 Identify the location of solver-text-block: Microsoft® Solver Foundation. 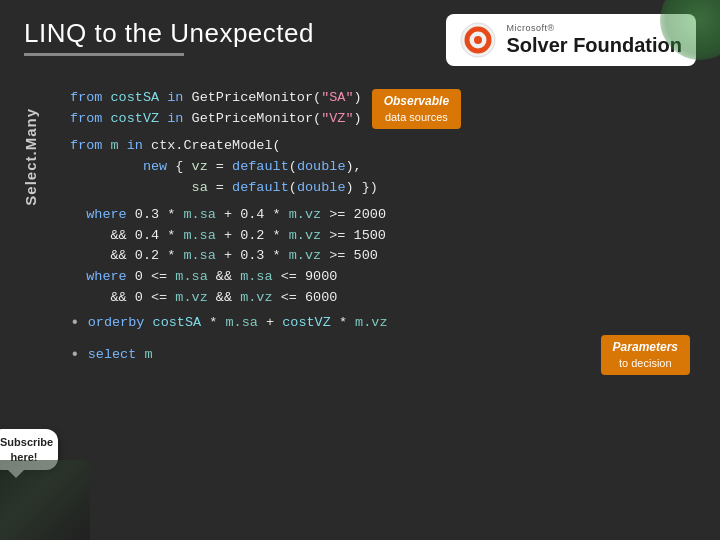
(594, 40).